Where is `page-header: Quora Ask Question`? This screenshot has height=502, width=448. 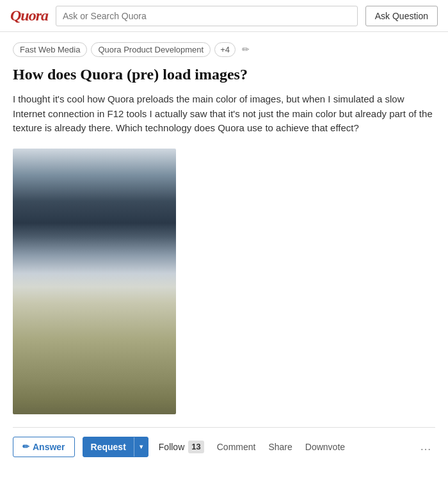 page-header: Quora Ask Question is located at coordinates (224, 16).